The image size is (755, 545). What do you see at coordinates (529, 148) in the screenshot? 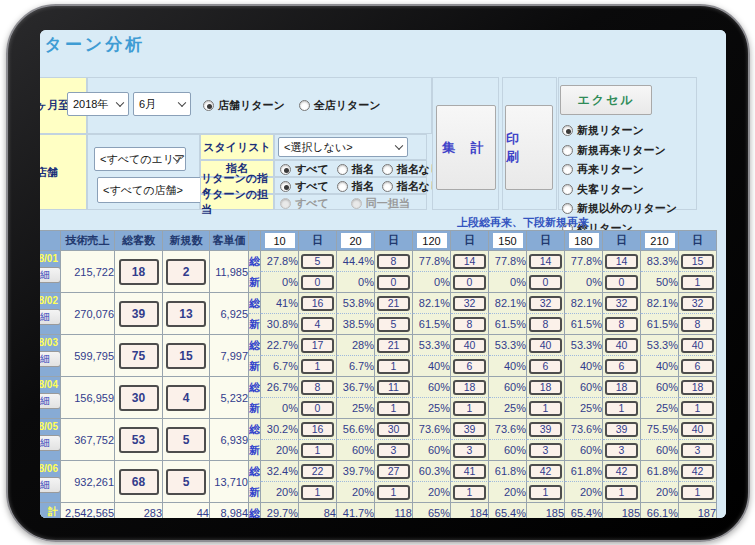
I see `print-button: 印 刷` at bounding box center [529, 148].